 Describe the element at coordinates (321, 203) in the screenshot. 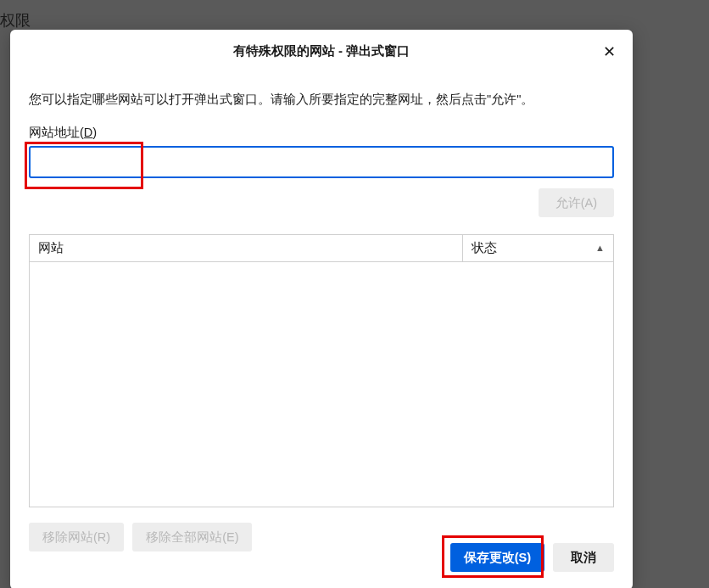

I see `allow-button-row: 允许(A)` at that location.